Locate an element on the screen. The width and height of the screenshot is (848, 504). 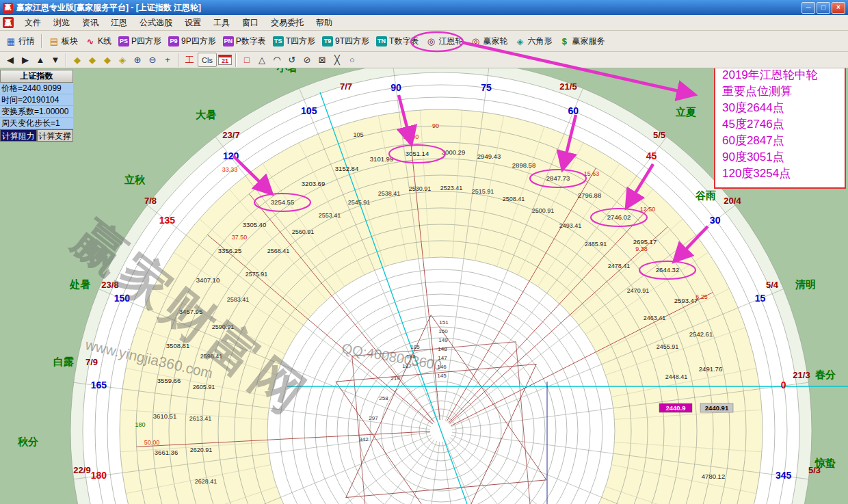
toolbar2-diamond-plus: ◈ is located at coordinates (122, 60).